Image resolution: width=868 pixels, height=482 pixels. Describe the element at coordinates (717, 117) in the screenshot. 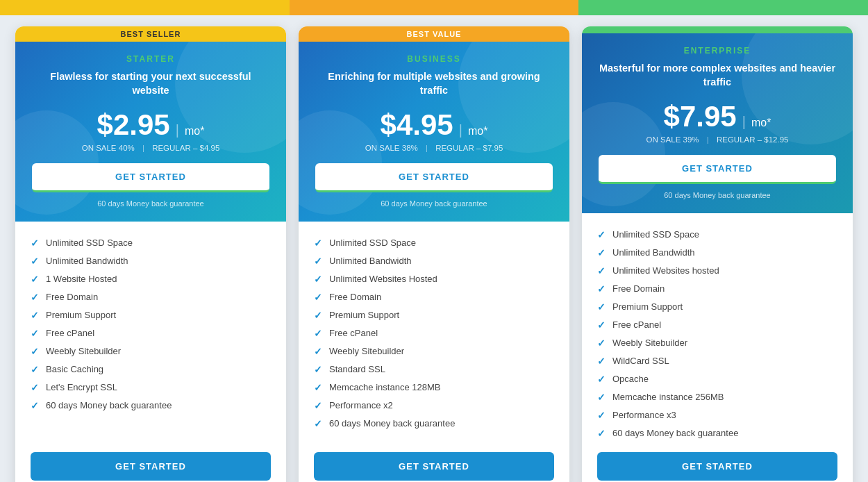

I see `price-row-enterprise: $7.95|mo*` at that location.